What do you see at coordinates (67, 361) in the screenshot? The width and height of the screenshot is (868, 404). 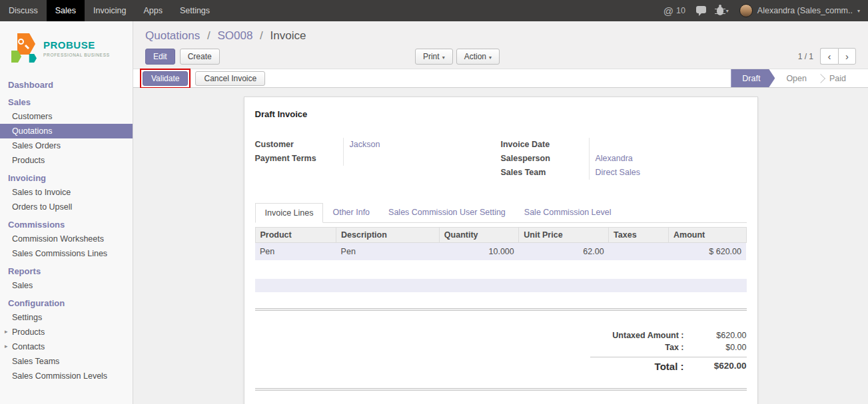 I see `sidebar-item-sales-teams: Sales Teams` at bounding box center [67, 361].